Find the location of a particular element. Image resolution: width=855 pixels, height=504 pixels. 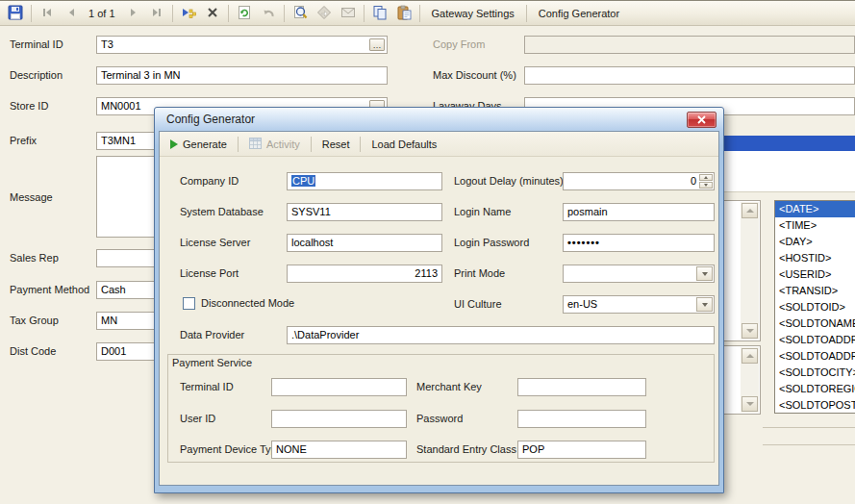

undo-button is located at coordinates (268, 13).